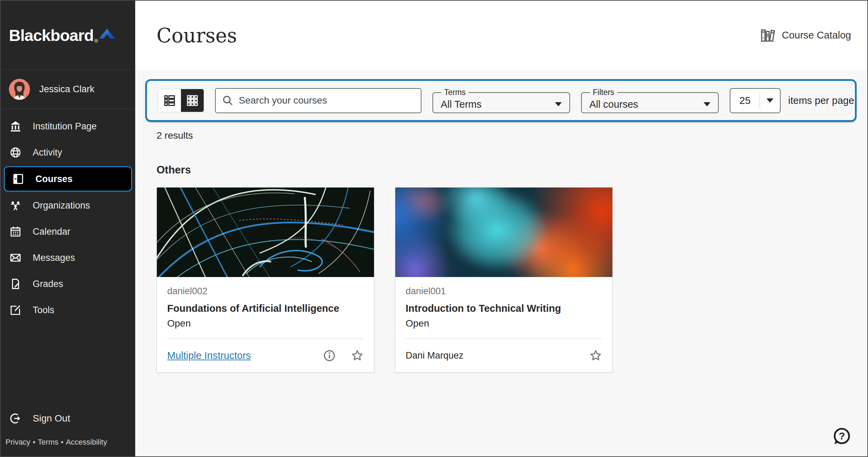 Image resolution: width=868 pixels, height=457 pixels. I want to click on sidebar-item-label: Institution Page, so click(65, 127).